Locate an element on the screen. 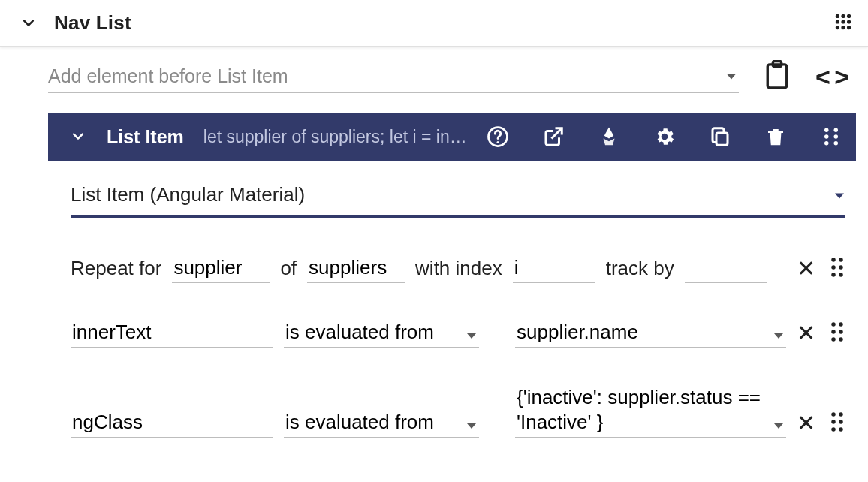 The image size is (868, 482). list-item-header: List Item let supplier of suppliers; let… is located at coordinates (452, 137).